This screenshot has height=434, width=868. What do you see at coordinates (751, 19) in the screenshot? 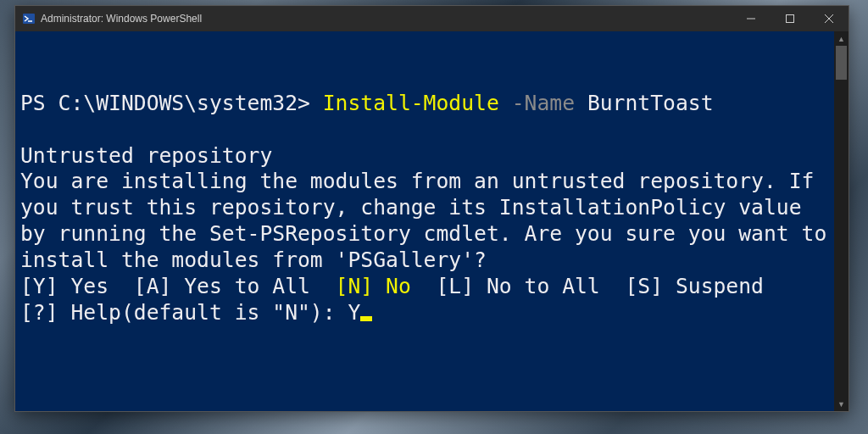
I see `minimize-button` at bounding box center [751, 19].